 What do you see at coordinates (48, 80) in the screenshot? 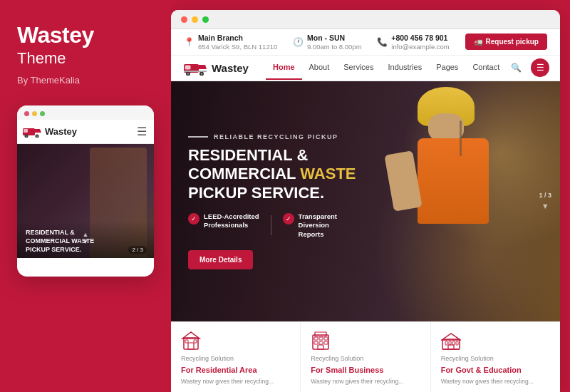
I see `brand-by: By ThemeKalia` at bounding box center [48, 80].